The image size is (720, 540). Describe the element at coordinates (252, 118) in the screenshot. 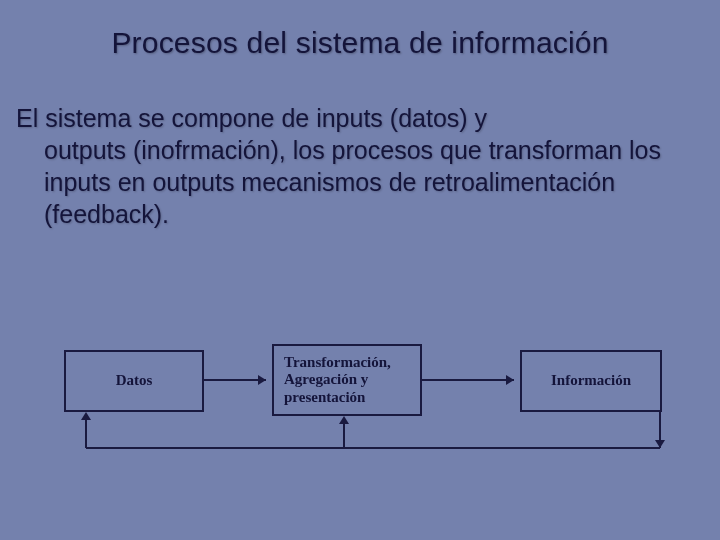

I see `body-line-1: El sistema se compone de inputs (datos) …` at that location.